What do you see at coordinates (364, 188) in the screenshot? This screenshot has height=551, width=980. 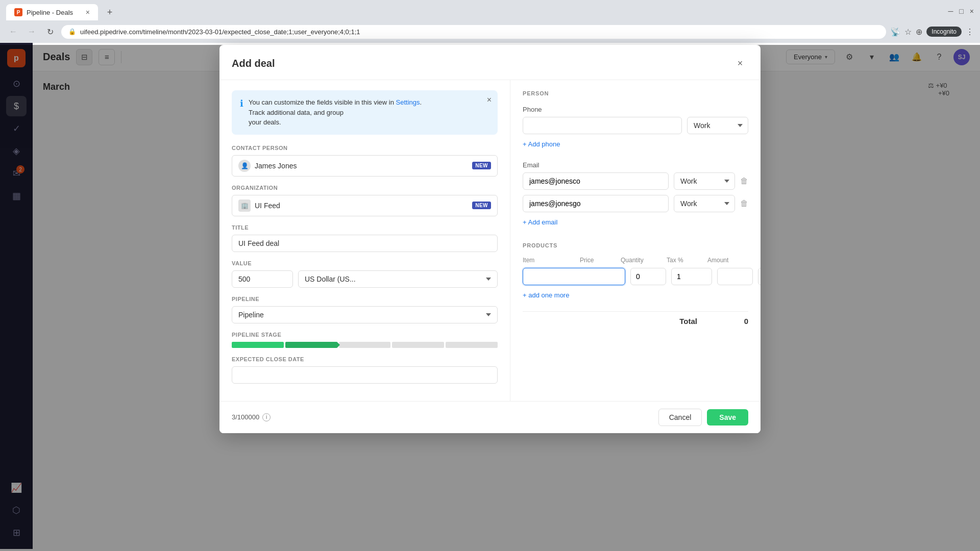 I see `organization-label: Organization` at bounding box center [364, 188].